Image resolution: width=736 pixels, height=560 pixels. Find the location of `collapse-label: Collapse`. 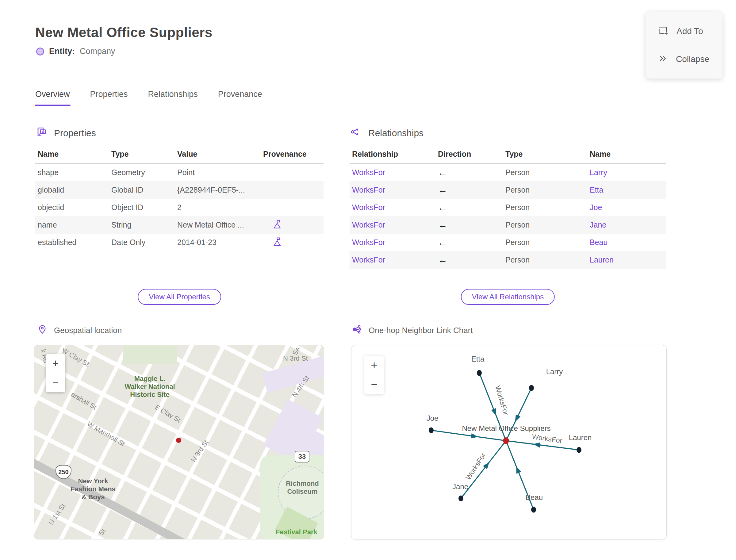

collapse-label: Collapse is located at coordinates (693, 59).